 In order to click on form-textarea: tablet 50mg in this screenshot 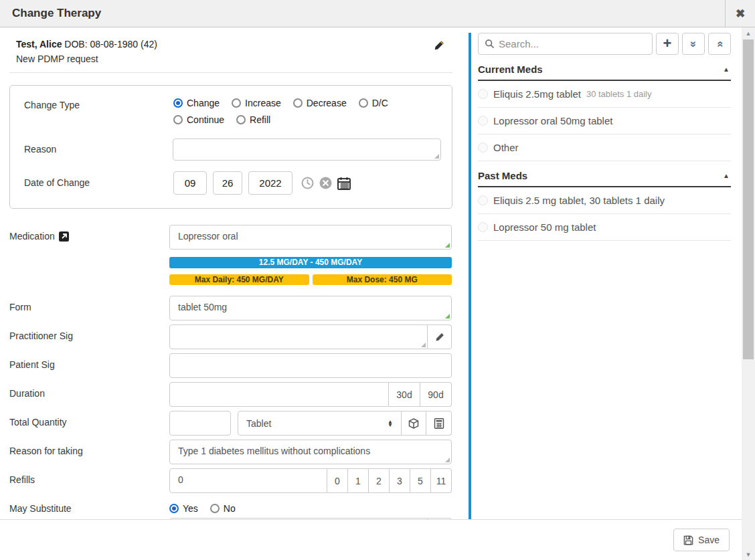, I will do `click(311, 308)`.